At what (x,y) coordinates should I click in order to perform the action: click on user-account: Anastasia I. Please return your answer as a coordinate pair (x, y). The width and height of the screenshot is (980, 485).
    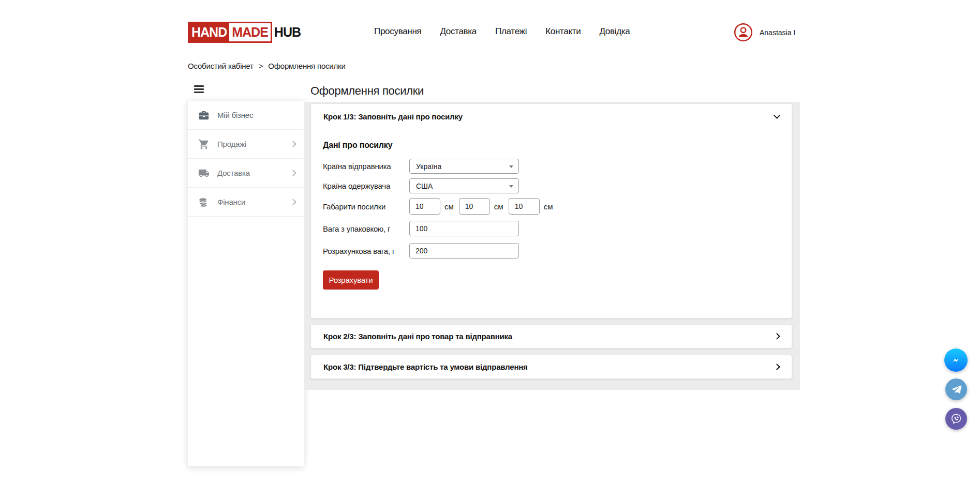
    Looking at the image, I should click on (765, 32).